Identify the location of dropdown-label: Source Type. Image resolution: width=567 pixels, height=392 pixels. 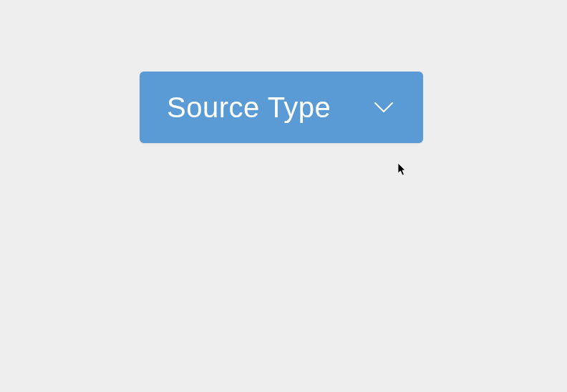
(249, 107).